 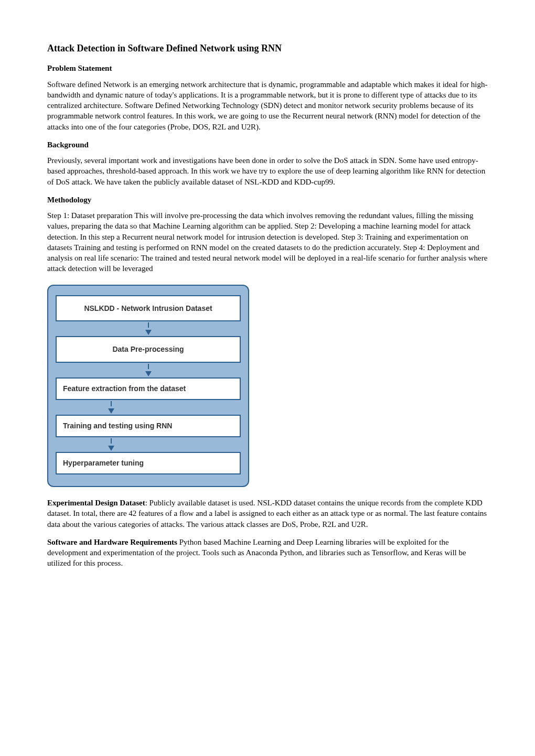 What do you see at coordinates (268, 171) in the screenshot?
I see `paragraph-background: Previously, several important work and i…` at bounding box center [268, 171].